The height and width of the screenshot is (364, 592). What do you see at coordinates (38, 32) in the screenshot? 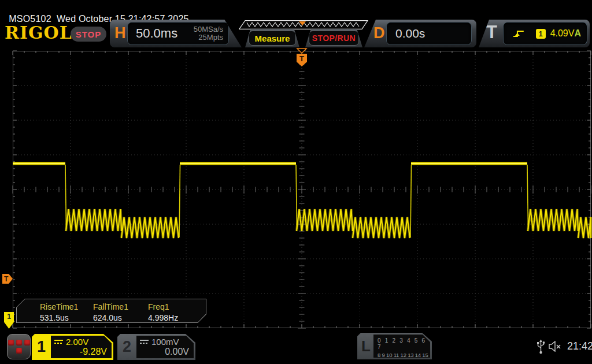
I see `rigol-logo: RIGOL` at bounding box center [38, 32].